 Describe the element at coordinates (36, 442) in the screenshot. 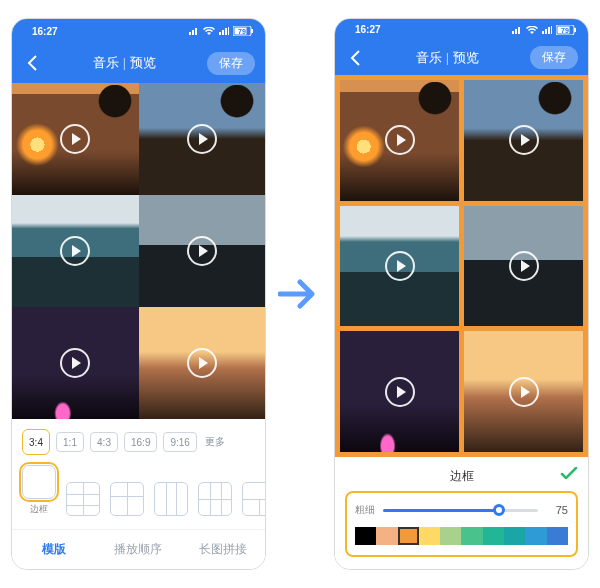

I see `ratio-option-selected: 3:4` at that location.